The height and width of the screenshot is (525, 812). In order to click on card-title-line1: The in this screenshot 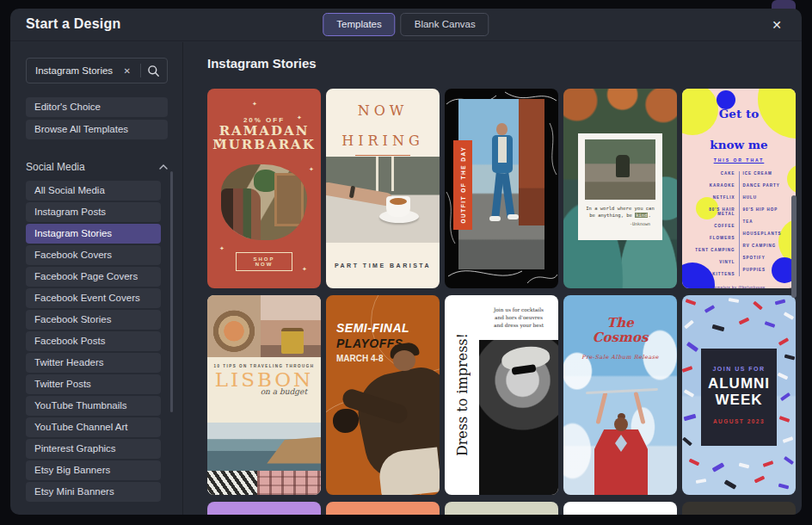, I will do `click(620, 324)`.